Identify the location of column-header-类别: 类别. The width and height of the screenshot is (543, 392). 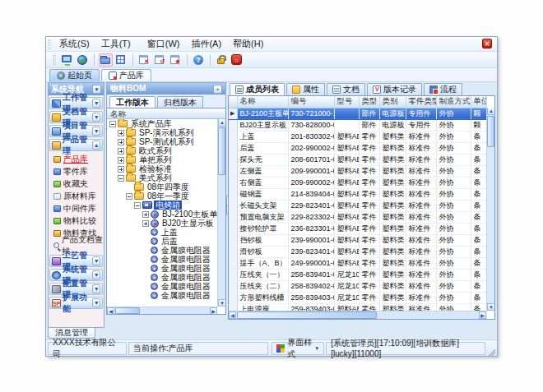
(392, 102).